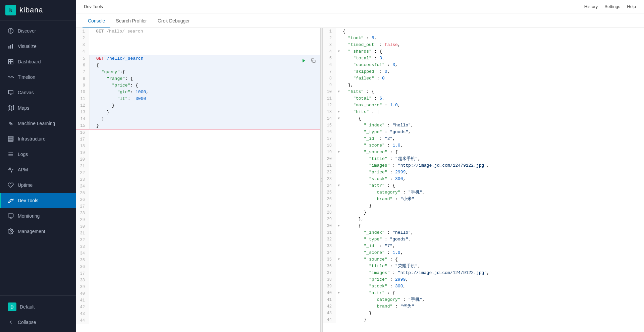 The width and height of the screenshot is (644, 332). What do you see at coordinates (198, 32) in the screenshot?
I see `code-line: 1GET /hello/_search` at bounding box center [198, 32].